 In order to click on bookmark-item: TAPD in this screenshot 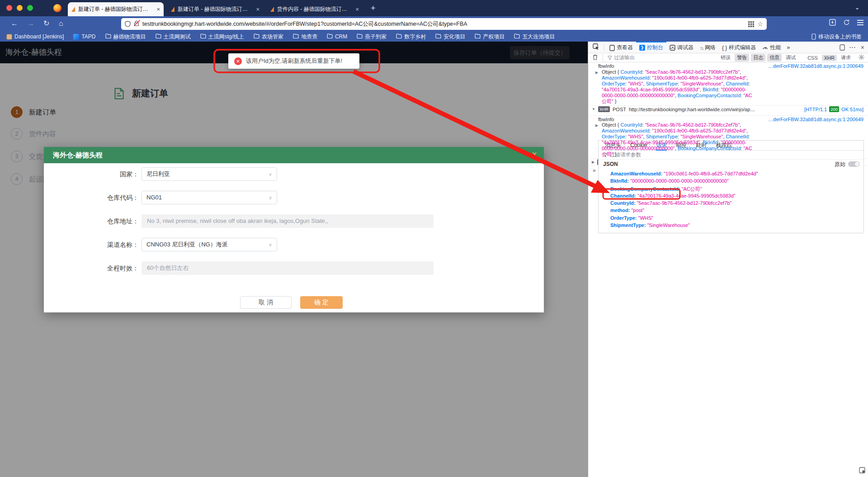, I will do `click(84, 37)`.